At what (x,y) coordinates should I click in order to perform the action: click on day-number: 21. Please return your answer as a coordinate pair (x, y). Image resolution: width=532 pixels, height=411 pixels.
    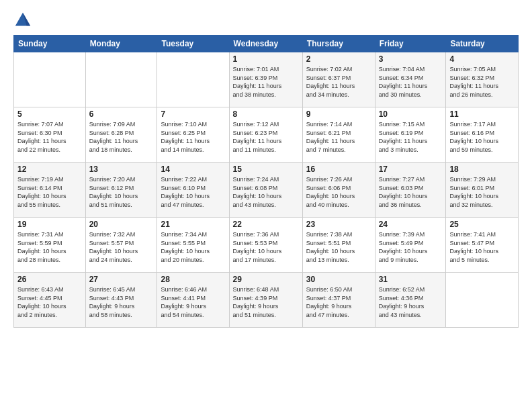
    Looking at the image, I should click on (193, 224).